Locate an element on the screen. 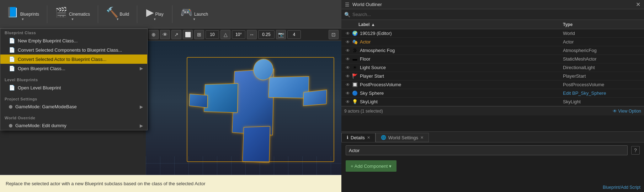  visibility-icon-skylight: 👁 is located at coordinates (348, 102).